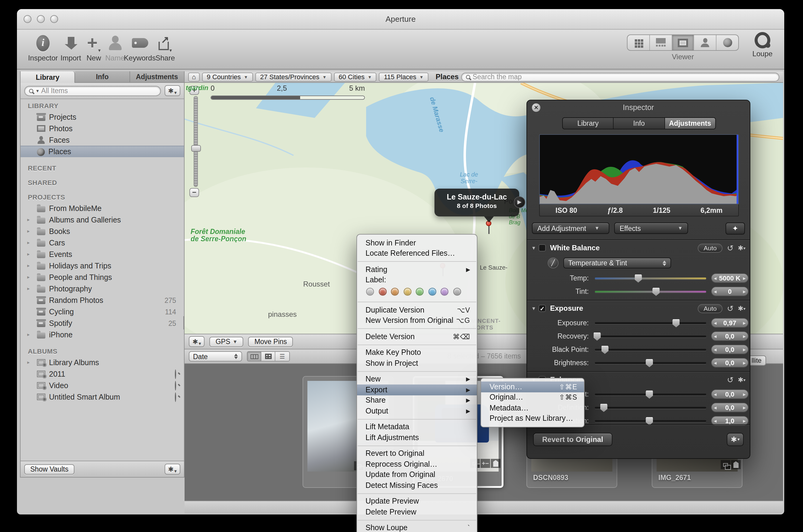 Image resolution: width=803 pixels, height=532 pixels. What do you see at coordinates (103, 243) in the screenshot?
I see `sidebar-item-cars: ▸ Cars` at bounding box center [103, 243].